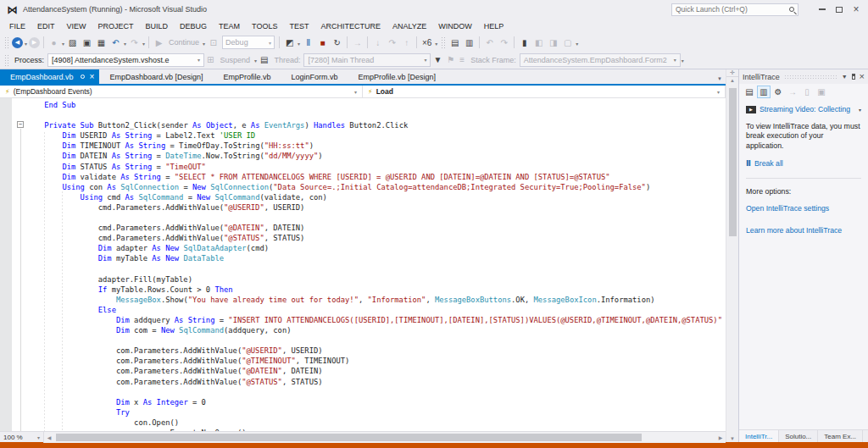 This screenshot has width=868, height=448. I want to click on toolbar-overflow-icon: ▾, so click(683, 59).